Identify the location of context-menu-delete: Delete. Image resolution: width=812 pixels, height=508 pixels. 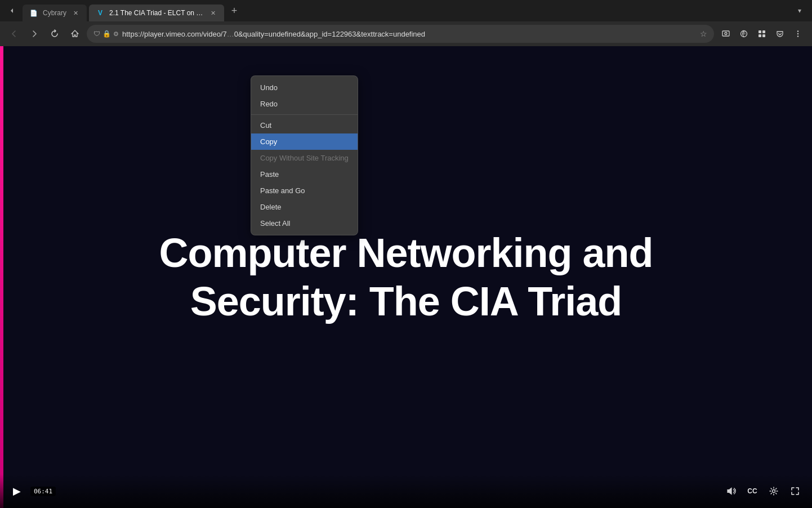
(304, 207).